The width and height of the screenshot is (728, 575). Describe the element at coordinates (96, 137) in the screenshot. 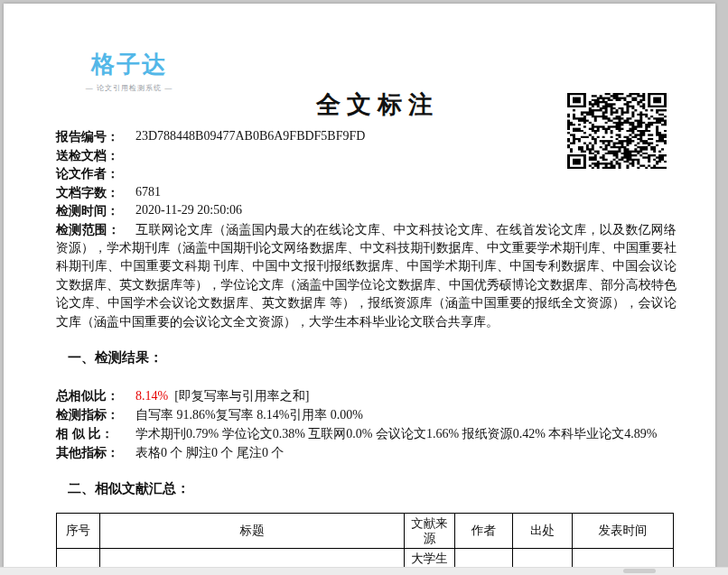

I see `report-number-label: 报告编号：` at that location.